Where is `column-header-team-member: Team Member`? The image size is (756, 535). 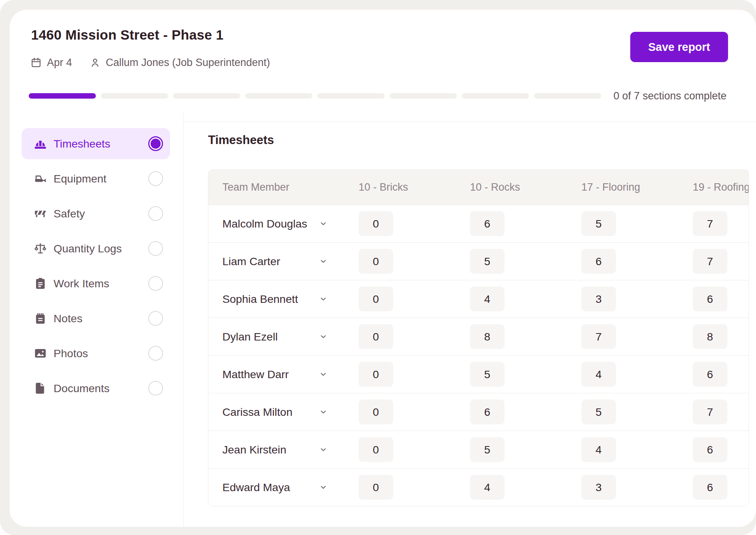 column-header-team-member: Team Member is located at coordinates (283, 187).